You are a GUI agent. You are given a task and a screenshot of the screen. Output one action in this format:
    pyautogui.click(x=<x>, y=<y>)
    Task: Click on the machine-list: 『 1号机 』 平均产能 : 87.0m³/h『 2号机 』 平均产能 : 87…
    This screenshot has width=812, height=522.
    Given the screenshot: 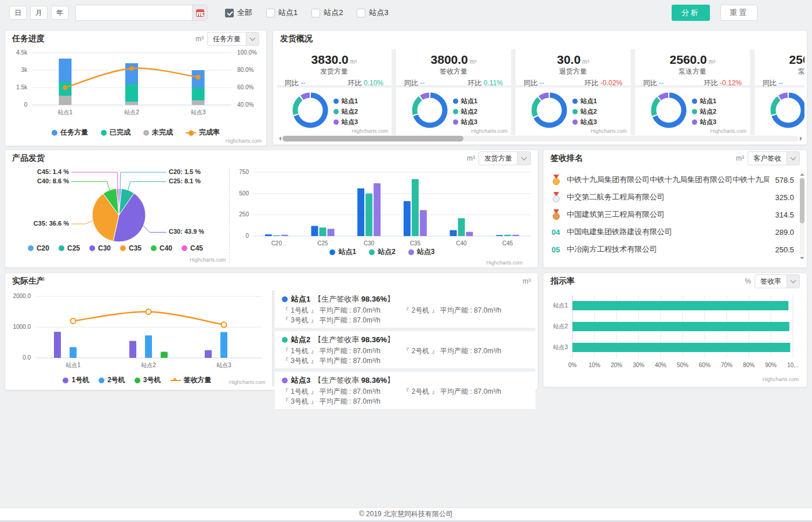 What is the action you would take?
    pyautogui.click(x=405, y=316)
    